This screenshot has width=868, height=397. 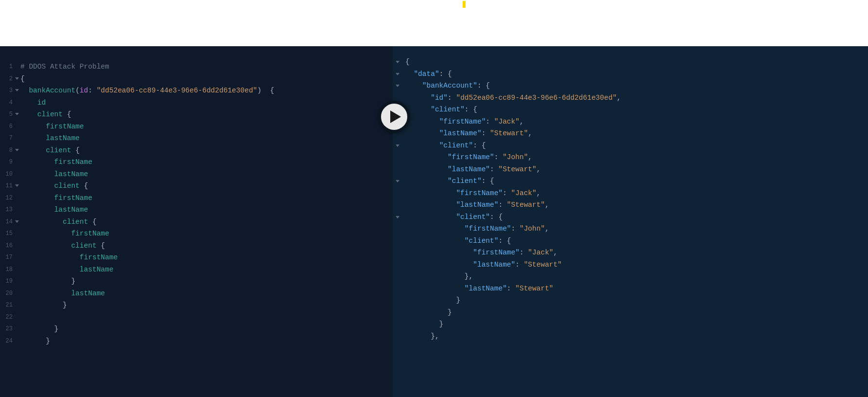 What do you see at coordinates (464, 4) in the screenshot?
I see `yellow-cursor-marker` at bounding box center [464, 4].